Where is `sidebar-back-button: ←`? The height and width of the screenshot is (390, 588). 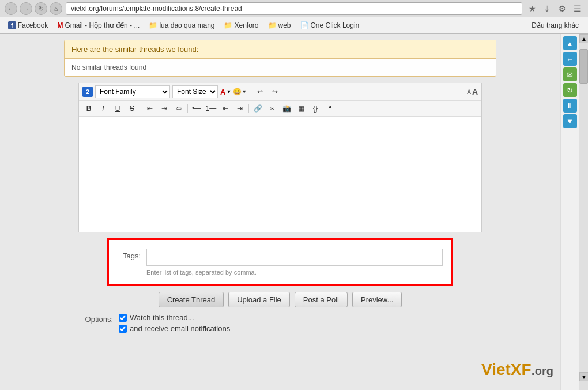 sidebar-back-button: ← is located at coordinates (570, 59).